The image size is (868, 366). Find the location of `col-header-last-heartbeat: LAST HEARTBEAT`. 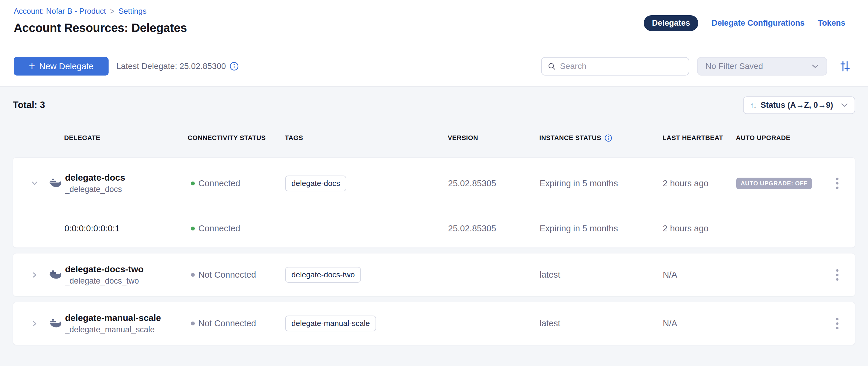

col-header-last-heartbeat: LAST HEARTBEAT is located at coordinates (699, 138).